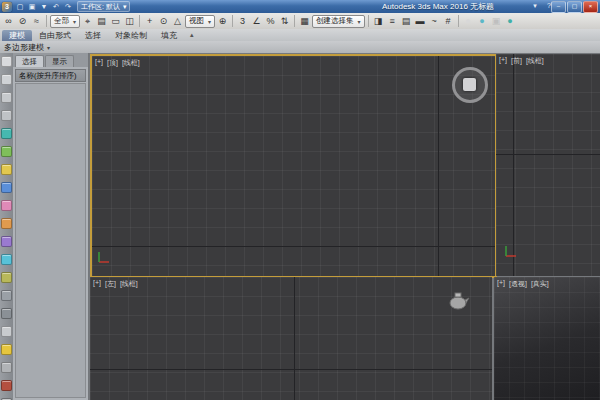 This screenshot has width=600, height=400. I want to click on lock-selection-icon, so click(6, 386).